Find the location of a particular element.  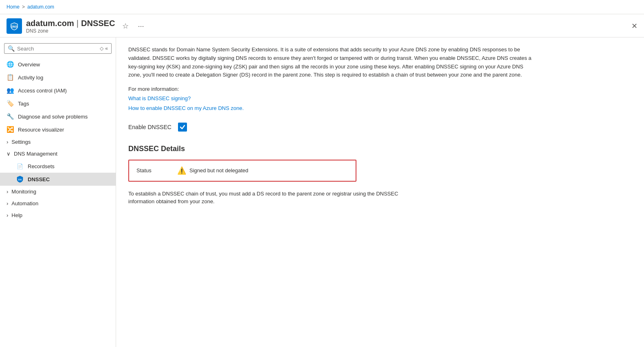

svg-text: DNS is located at coordinates (14, 27).